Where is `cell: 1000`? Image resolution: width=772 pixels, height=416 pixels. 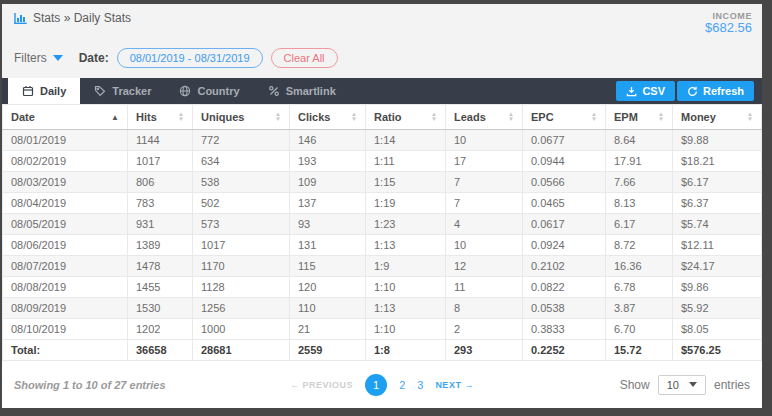
cell: 1000 is located at coordinates (242, 330).